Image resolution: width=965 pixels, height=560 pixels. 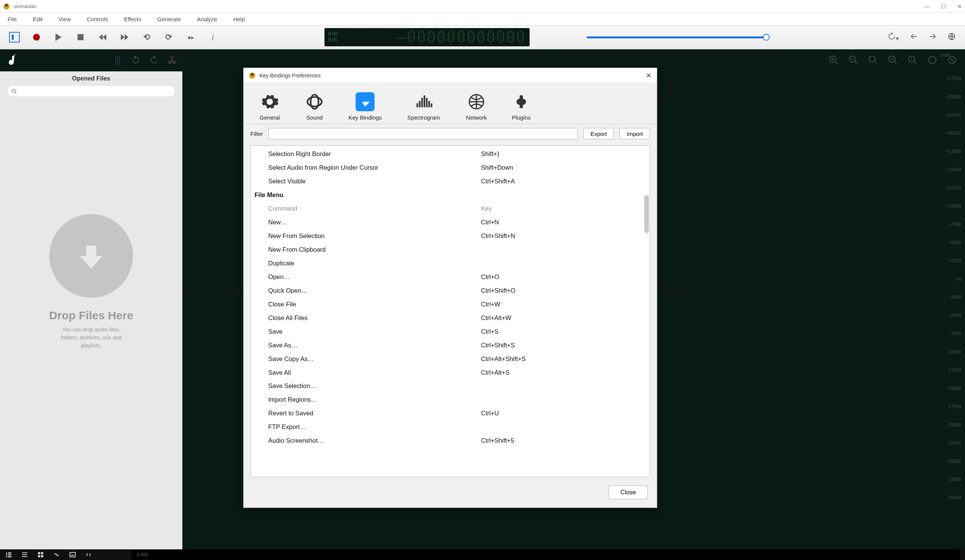 What do you see at coordinates (207, 19) in the screenshot?
I see `menu-analyze: Analyze` at bounding box center [207, 19].